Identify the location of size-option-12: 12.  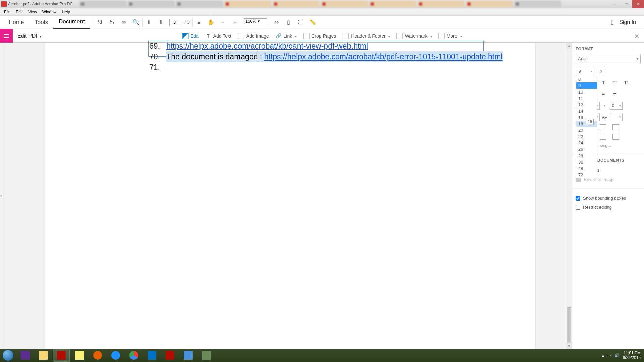
(587, 105).